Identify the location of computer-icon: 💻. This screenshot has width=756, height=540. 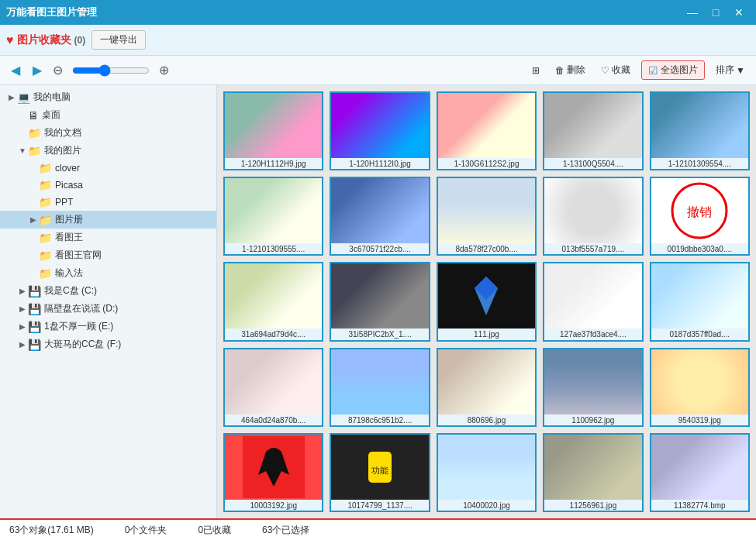
(23, 98).